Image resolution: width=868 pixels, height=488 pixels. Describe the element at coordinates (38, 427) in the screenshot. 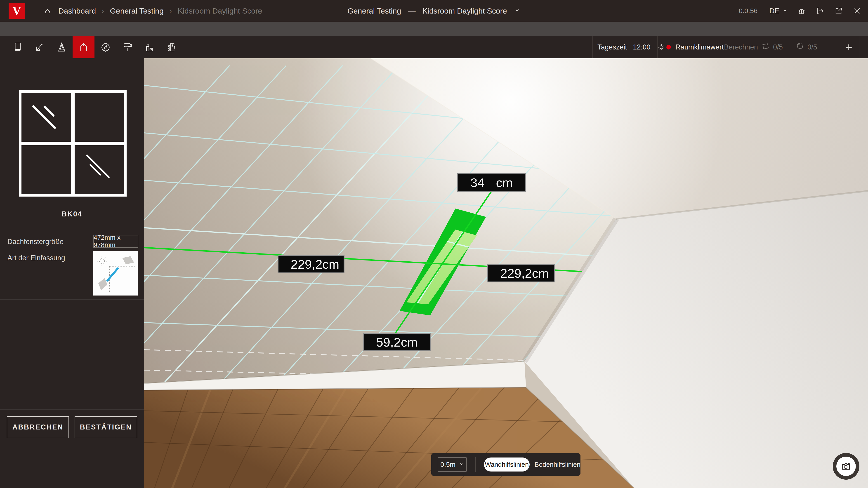

I see `cancel-label: ABBRECHEN` at that location.